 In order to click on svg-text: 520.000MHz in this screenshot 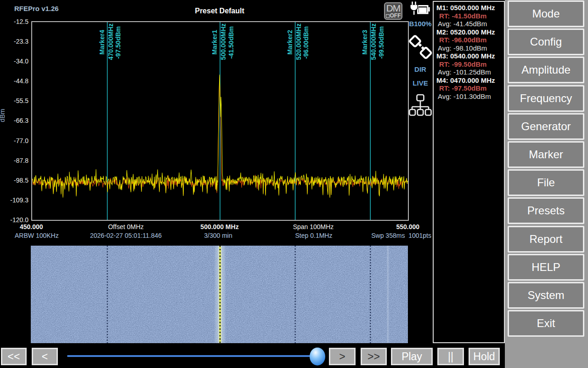, I will do `click(299, 41)`.